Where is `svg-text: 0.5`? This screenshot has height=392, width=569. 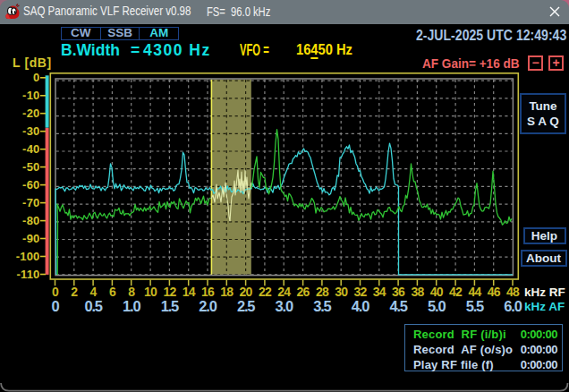 svg-text: 0.5 is located at coordinates (93, 306).